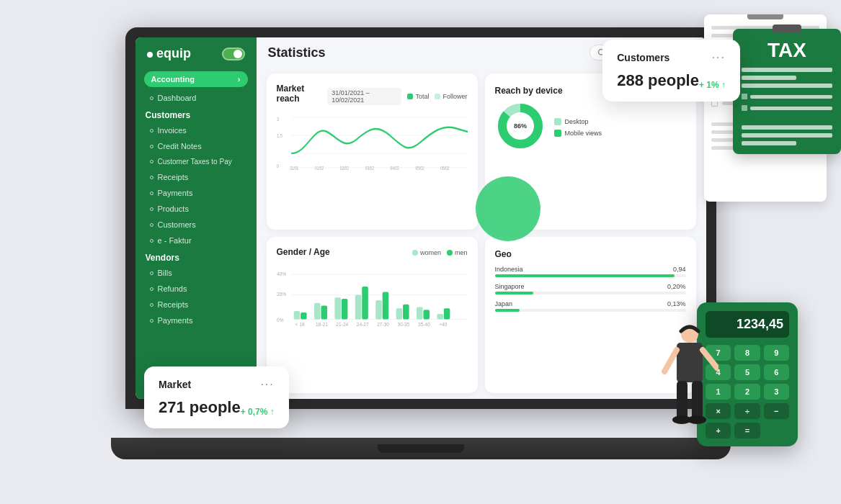  What do you see at coordinates (578, 122) in the screenshot?
I see `legend-desktop: Desktop` at bounding box center [578, 122].